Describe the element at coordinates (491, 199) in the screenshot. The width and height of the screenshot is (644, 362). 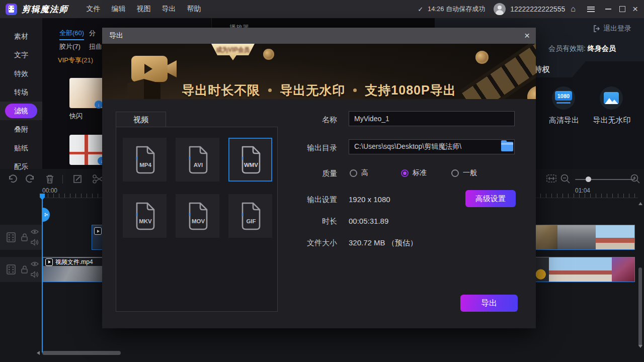
I see `advanced-settings-button: 高级设置` at that location.